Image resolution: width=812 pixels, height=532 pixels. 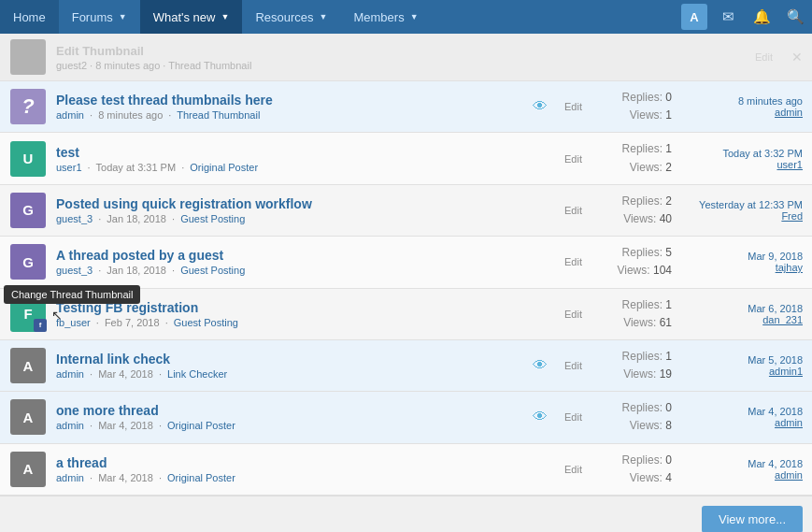 What do you see at coordinates (219, 115) in the screenshot?
I see `thread-tag: Thread Thumbnail` at bounding box center [219, 115].